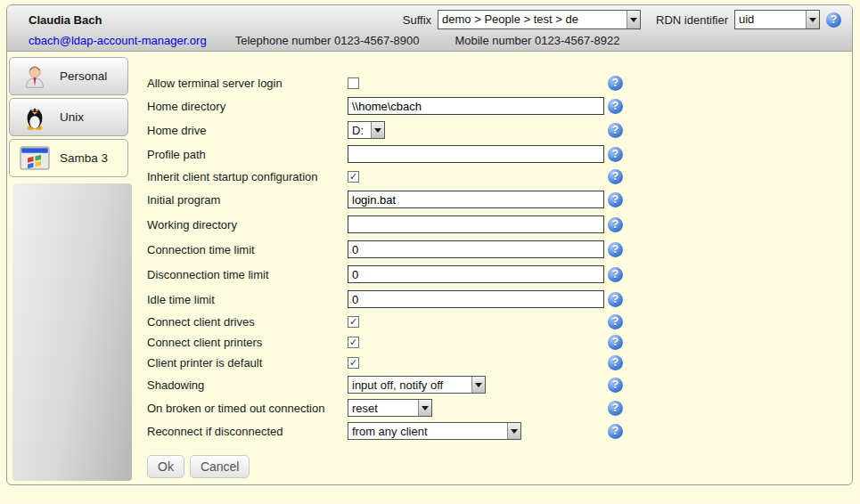 The image size is (860, 504). What do you see at coordinates (166, 467) in the screenshot?
I see `ok-button: Ok` at bounding box center [166, 467].